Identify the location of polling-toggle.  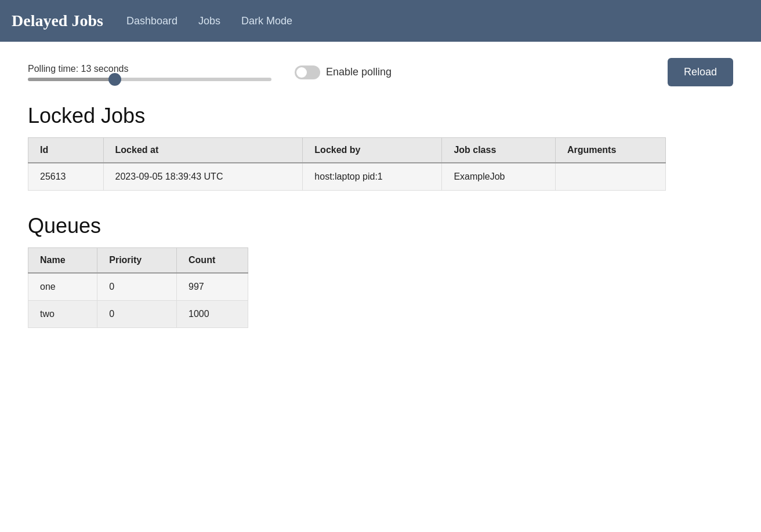
(307, 72).